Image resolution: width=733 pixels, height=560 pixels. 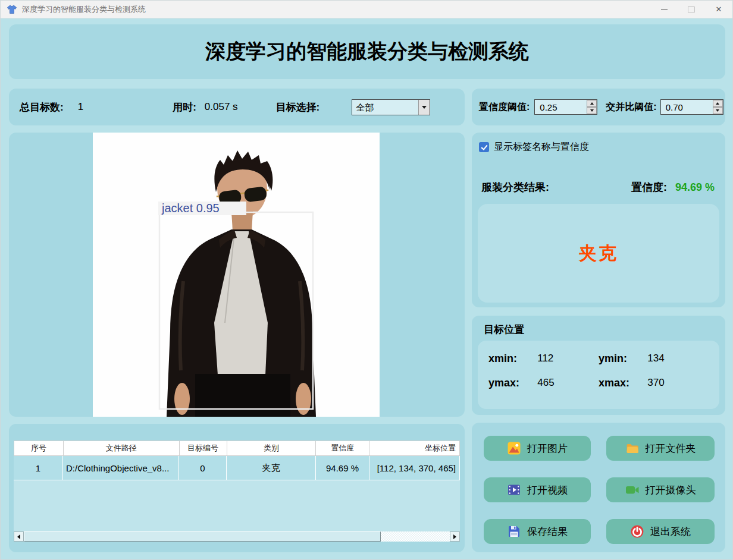 What do you see at coordinates (514, 490) in the screenshot?
I see `open-video-icon` at bounding box center [514, 490].